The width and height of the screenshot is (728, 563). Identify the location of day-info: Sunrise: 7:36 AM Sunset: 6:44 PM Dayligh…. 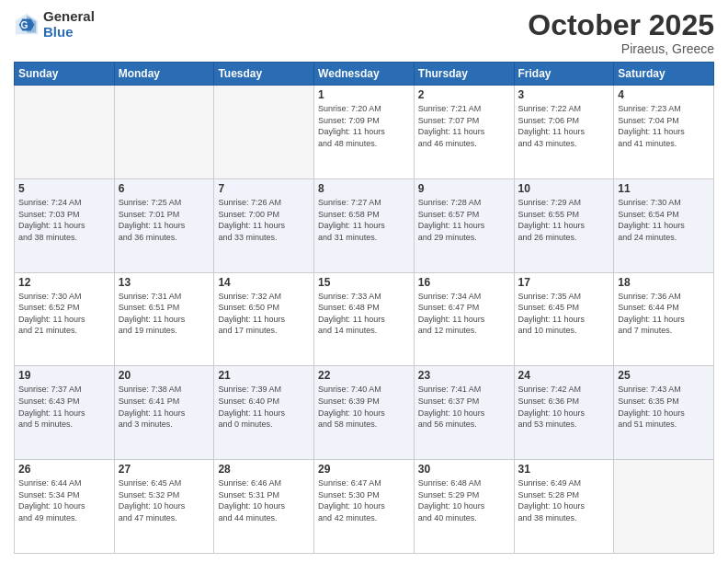
(664, 314).